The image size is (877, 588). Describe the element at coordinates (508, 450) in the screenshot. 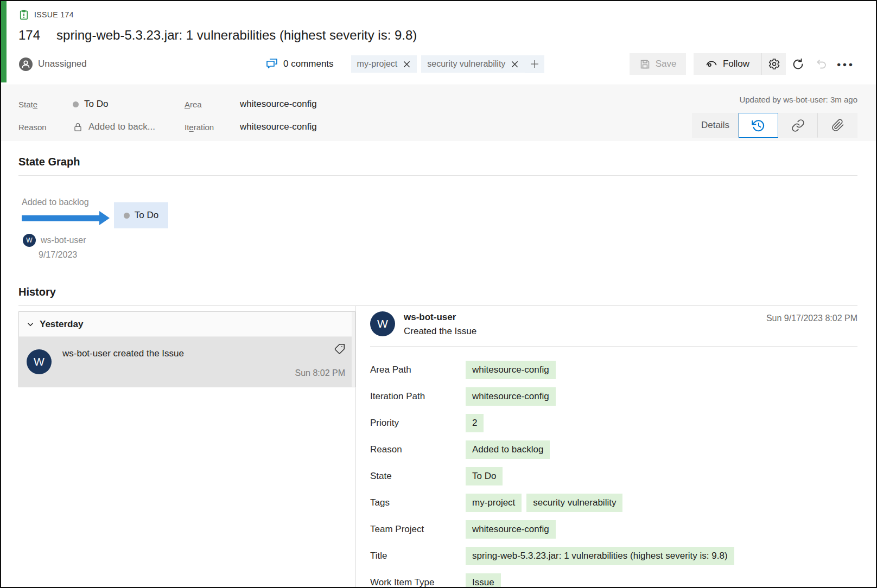

I see `field-values: Added to backlog` at that location.